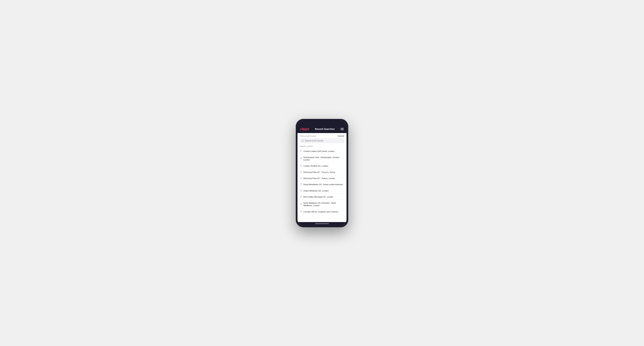  What do you see at coordinates (322, 184) in the screenshot?
I see `list-item: Royal Wimbledon GC, Great London Authori…` at bounding box center [322, 184].